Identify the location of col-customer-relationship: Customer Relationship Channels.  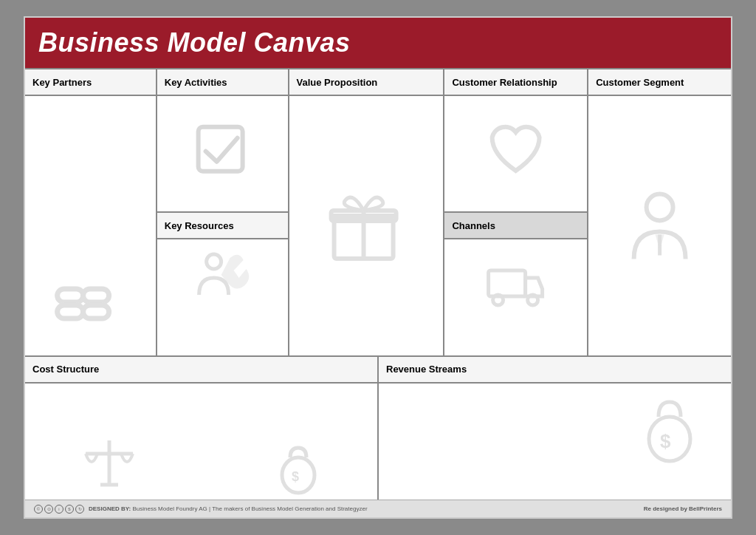
(517, 213).